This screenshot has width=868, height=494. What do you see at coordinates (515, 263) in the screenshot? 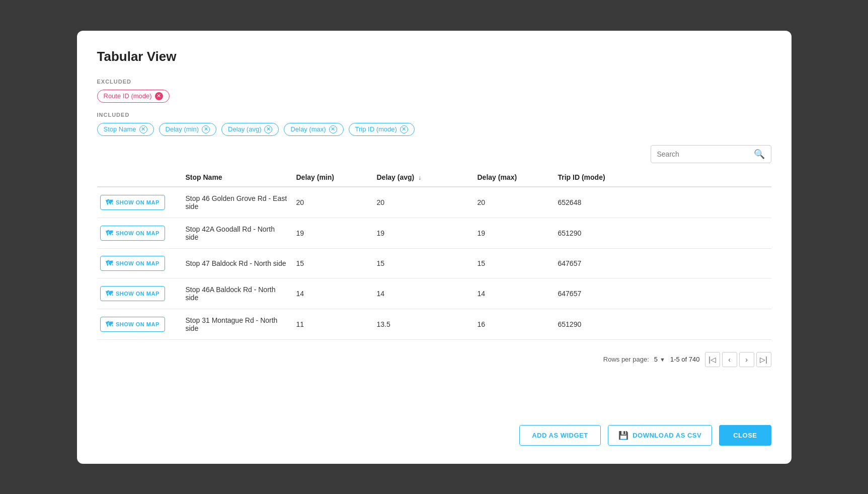
I see `delay-max-cell: 15` at bounding box center [515, 263].